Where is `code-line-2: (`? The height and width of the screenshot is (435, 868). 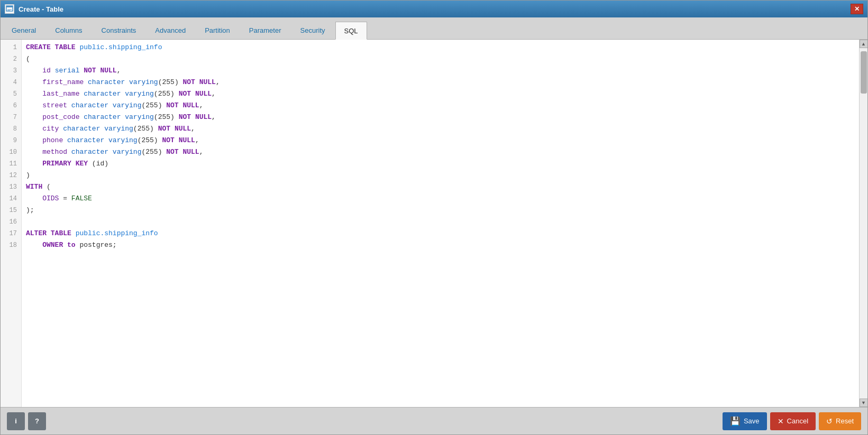
code-line-2: ( is located at coordinates (440, 59).